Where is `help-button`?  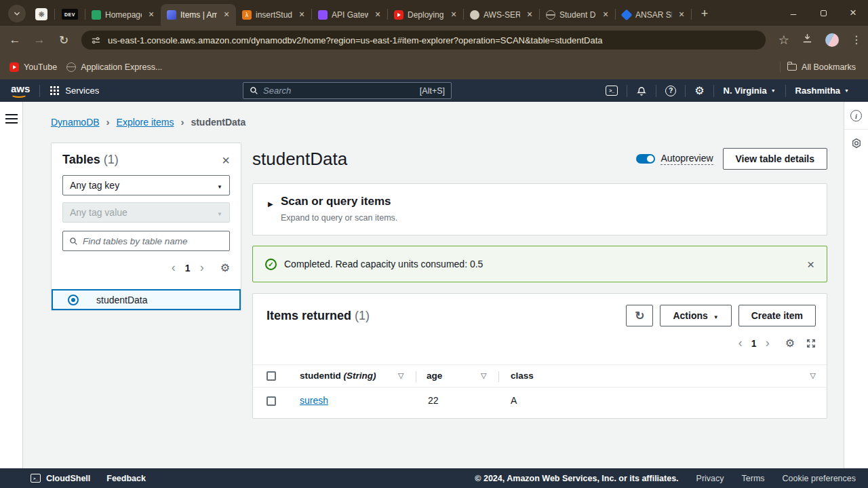 help-button is located at coordinates (671, 91).